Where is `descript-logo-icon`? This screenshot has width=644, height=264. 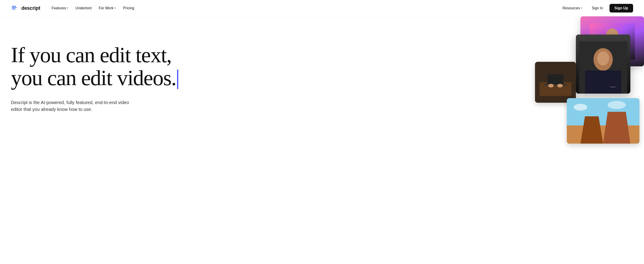 descript-logo-icon is located at coordinates (15, 8).